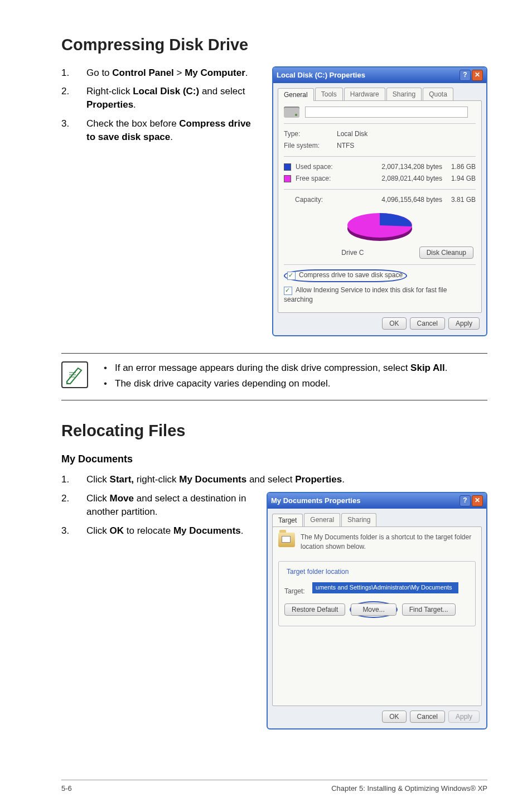 This screenshot has width=532, height=802. Describe the element at coordinates (288, 291) in the screenshot. I see `checkbox-indexing` at that location.